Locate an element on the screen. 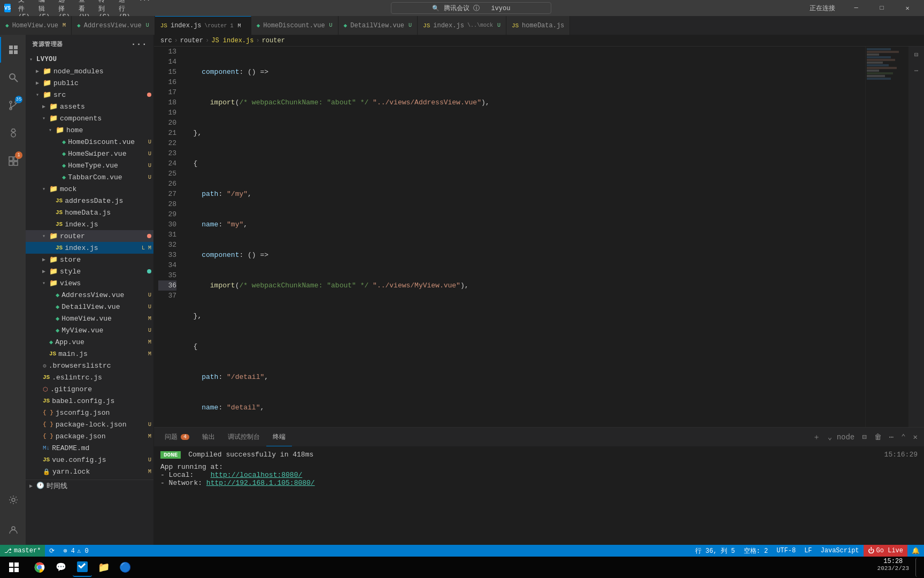 This screenshot has height=578, width=924. taskbar-tencent: 💬 is located at coordinates (61, 567).